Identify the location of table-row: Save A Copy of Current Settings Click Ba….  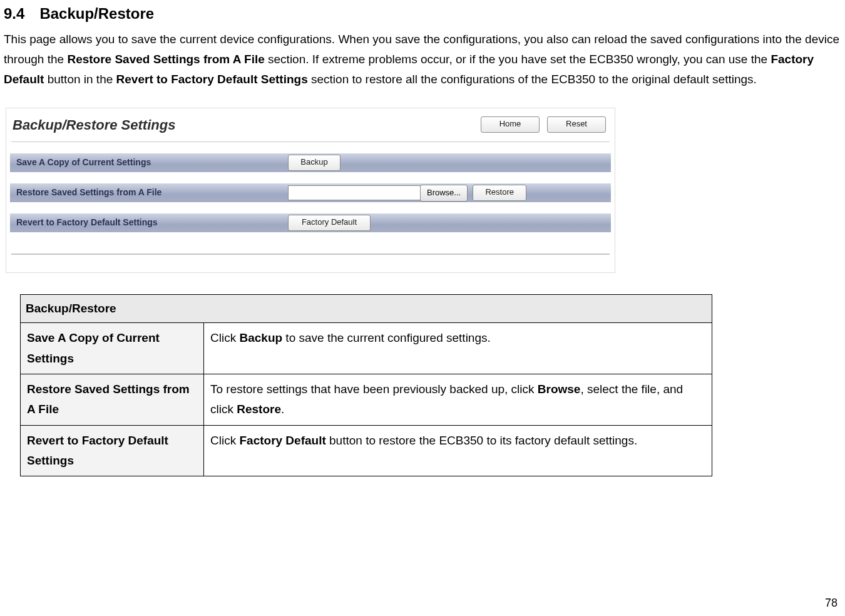
(367, 349).